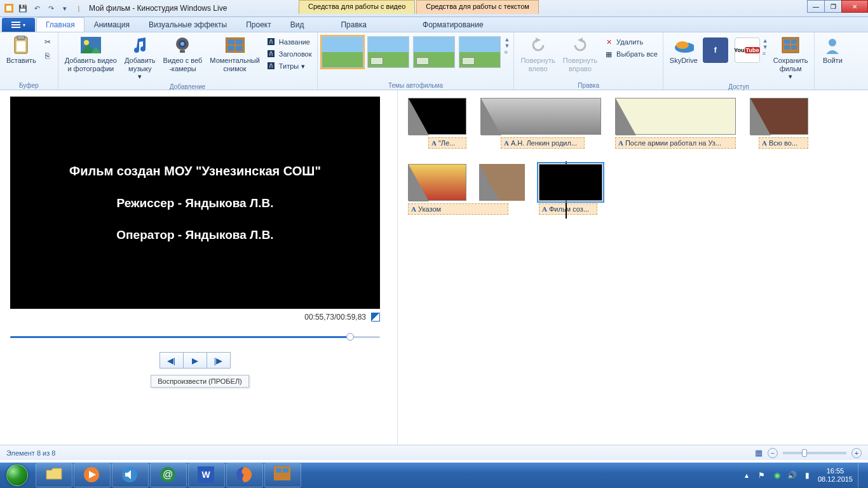  Describe the element at coordinates (447, 143) in the screenshot. I see `clip-1-caption: A"Ле...` at that location.